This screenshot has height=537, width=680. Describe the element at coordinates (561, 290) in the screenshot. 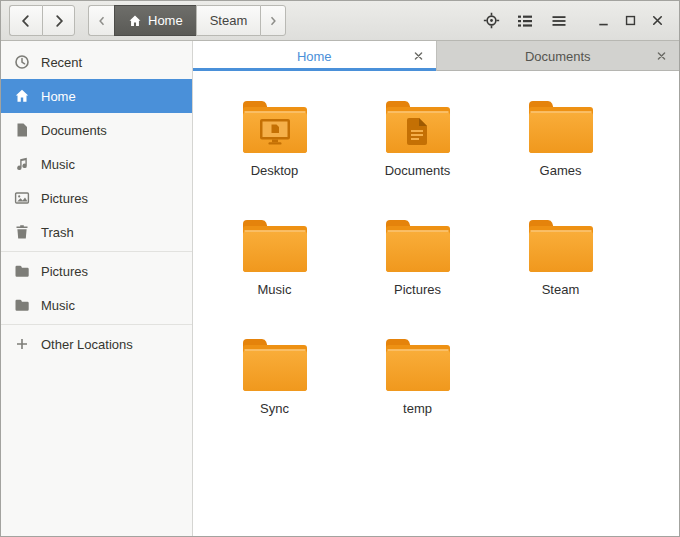

I see `file-label: Steam` at that location.